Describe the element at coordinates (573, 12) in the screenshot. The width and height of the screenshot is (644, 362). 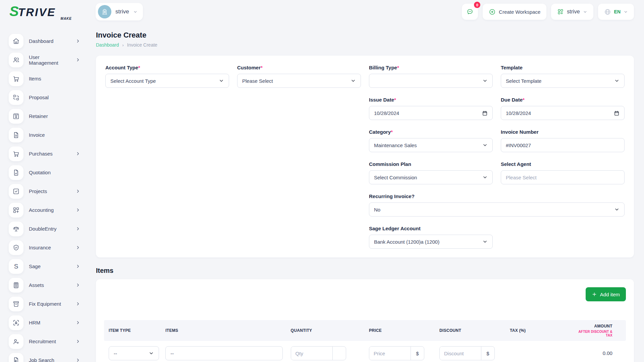
I see `workspace-menu-label: strive` at that location.